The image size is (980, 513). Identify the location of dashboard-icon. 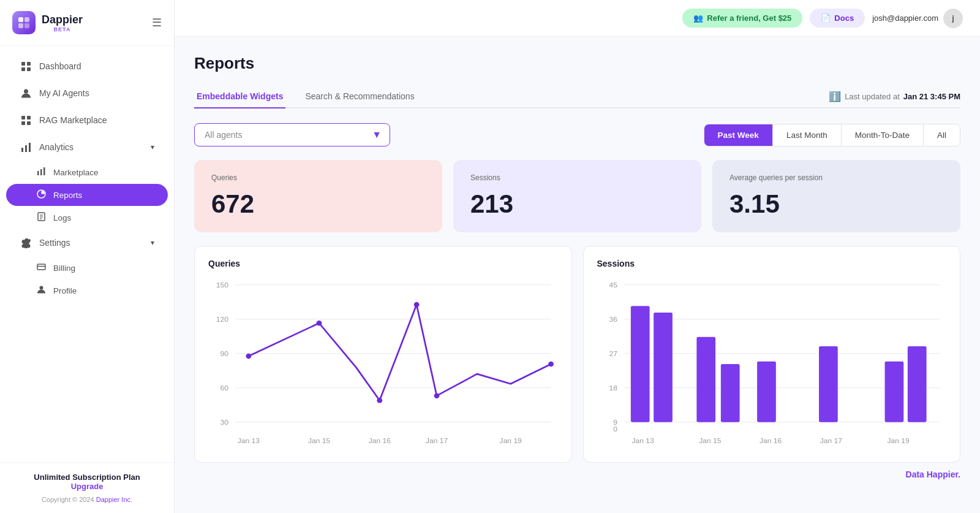
(26, 66).